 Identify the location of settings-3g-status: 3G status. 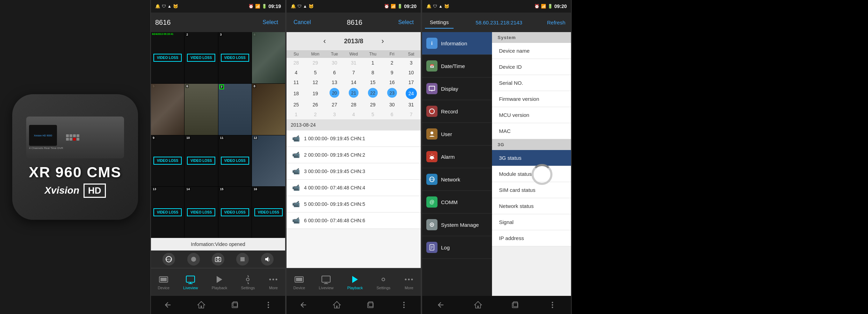
(531, 158).